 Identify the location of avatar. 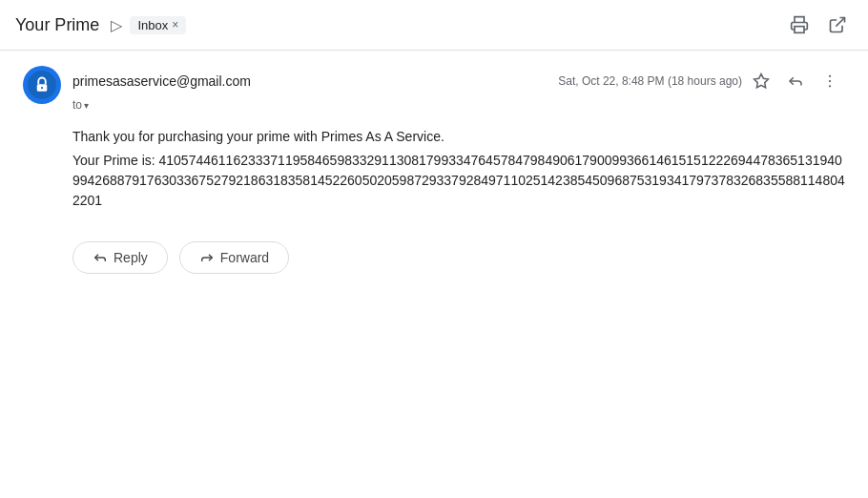
(42, 85).